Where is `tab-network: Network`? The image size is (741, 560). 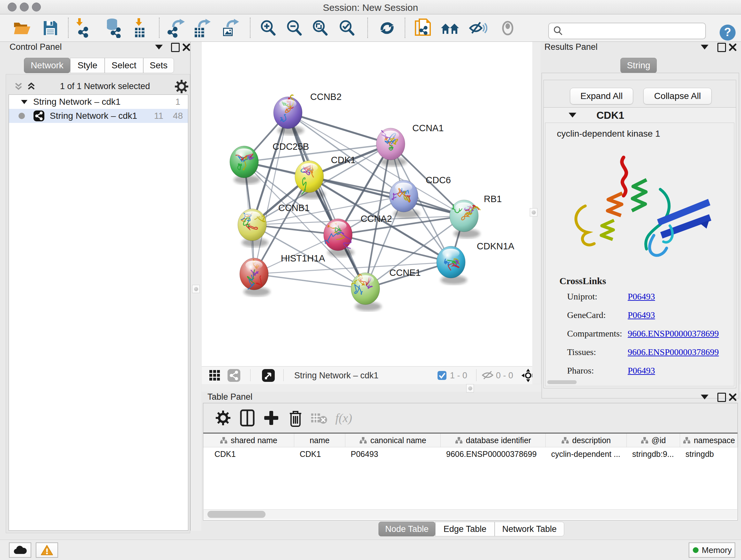
tab-network: Network is located at coordinates (47, 65).